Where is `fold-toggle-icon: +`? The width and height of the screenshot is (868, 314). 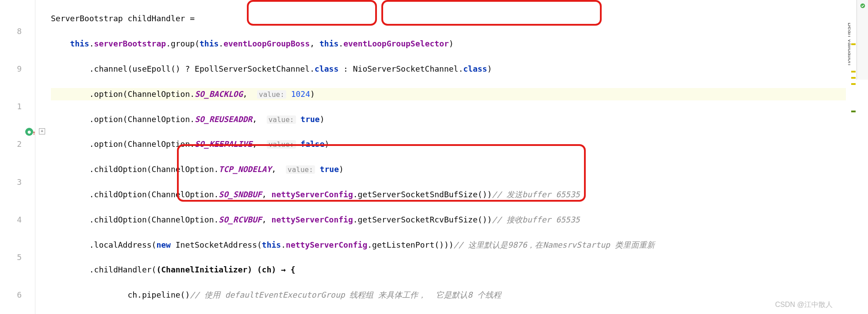 fold-toggle-icon: + is located at coordinates (42, 131).